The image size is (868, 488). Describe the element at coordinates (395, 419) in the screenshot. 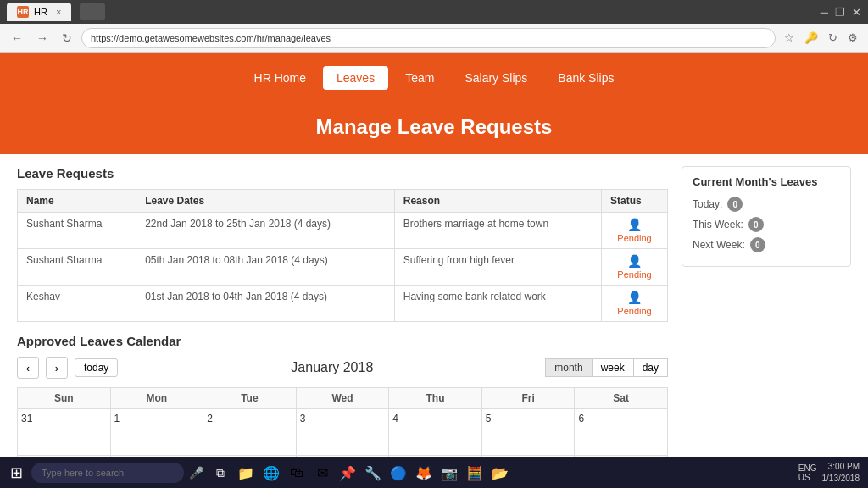

I see `cal-day-number: 4` at that location.